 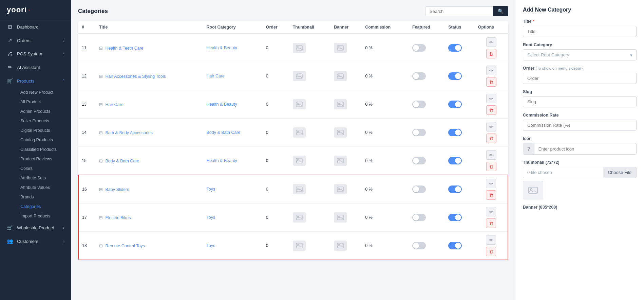 I want to click on row-banner, so click(x=346, y=217).